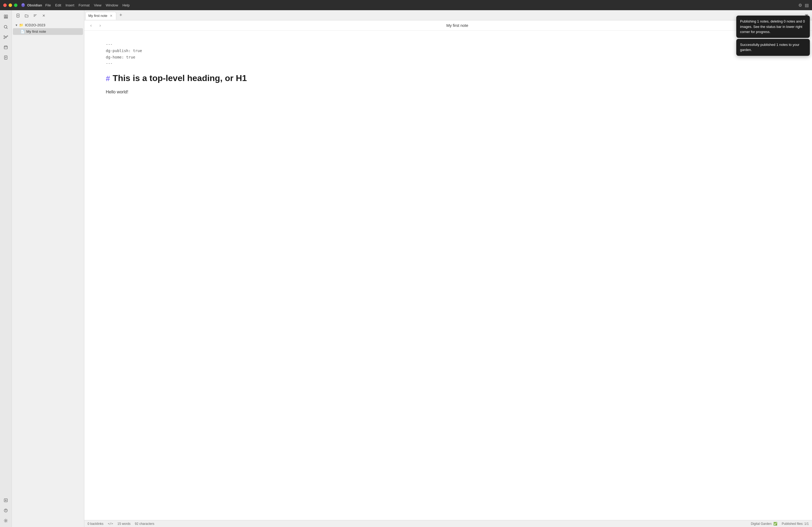 The image size is (812, 527). Describe the element at coordinates (448, 92) in the screenshot. I see `note-body: Hello world!` at that location.